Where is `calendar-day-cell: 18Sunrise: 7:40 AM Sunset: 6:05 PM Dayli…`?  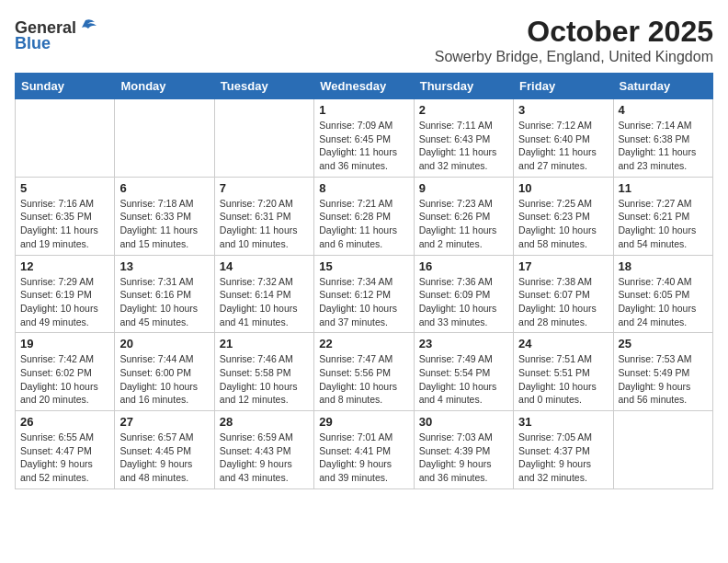
calendar-day-cell: 18Sunrise: 7:40 AM Sunset: 6:05 PM Dayli… is located at coordinates (663, 294).